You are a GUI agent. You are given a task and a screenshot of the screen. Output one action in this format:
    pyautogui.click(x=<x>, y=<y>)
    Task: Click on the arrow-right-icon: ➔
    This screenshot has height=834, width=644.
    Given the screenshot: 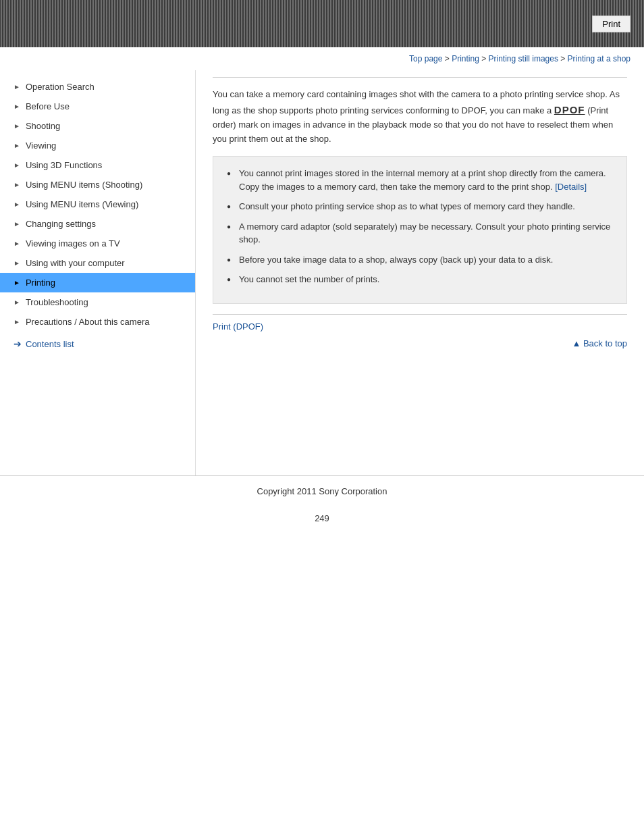 What is the action you would take?
    pyautogui.click(x=18, y=344)
    